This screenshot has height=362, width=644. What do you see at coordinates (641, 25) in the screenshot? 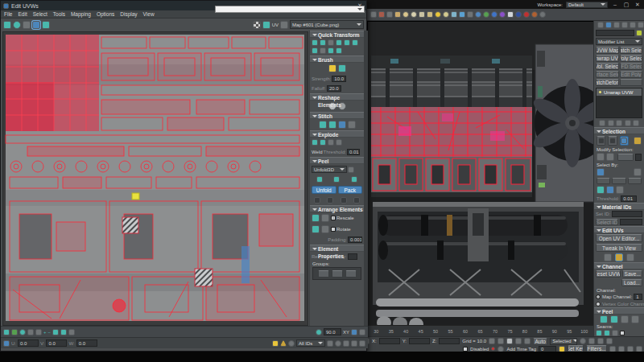
I see `utilities-tab-icon` at bounding box center [641, 25].